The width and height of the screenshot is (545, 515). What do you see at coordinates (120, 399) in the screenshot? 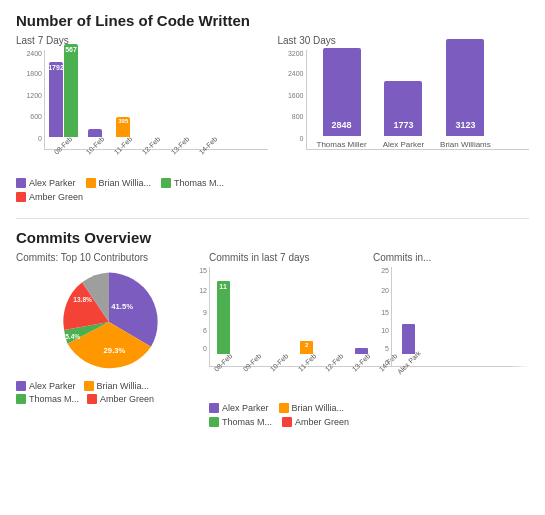
I see `pie-legend-amber: Amber Green` at bounding box center [120, 399].